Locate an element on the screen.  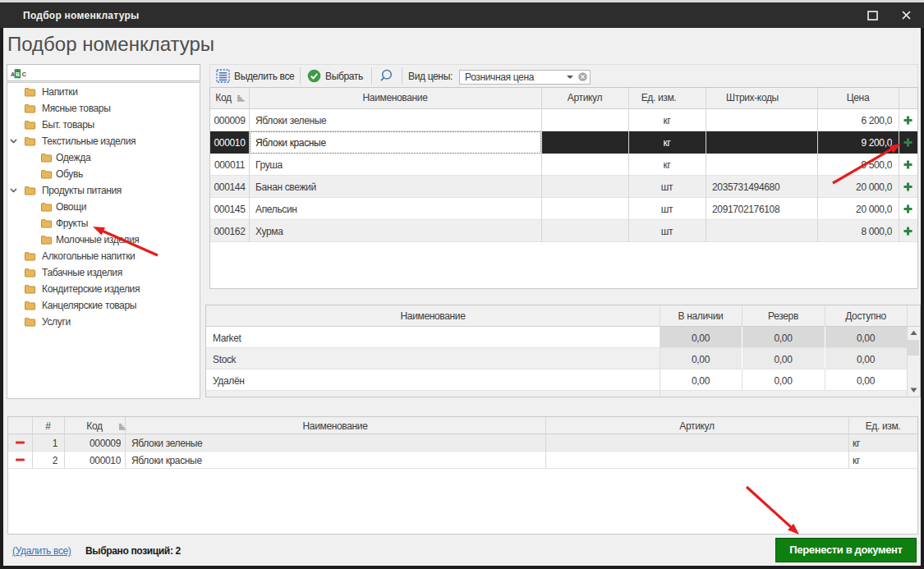
svg-text: C is located at coordinates (25, 74).